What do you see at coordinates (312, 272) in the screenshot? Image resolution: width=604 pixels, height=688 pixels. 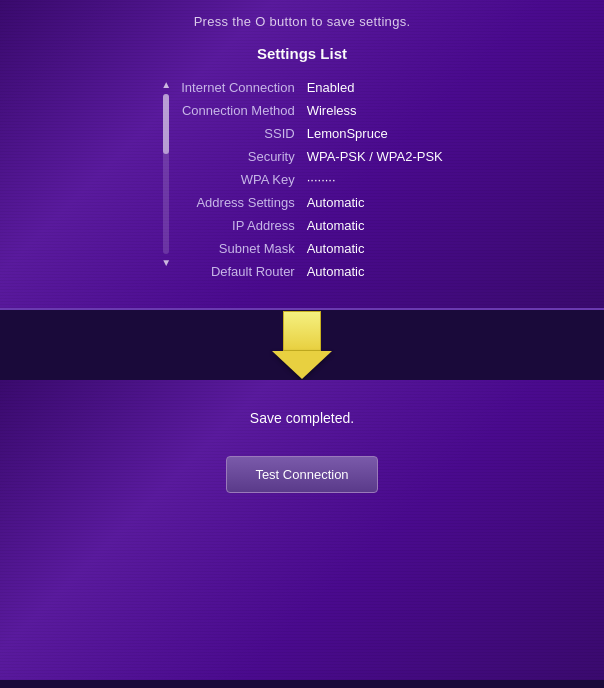 I see `table-row: Default RouterAutomatic` at bounding box center [312, 272].